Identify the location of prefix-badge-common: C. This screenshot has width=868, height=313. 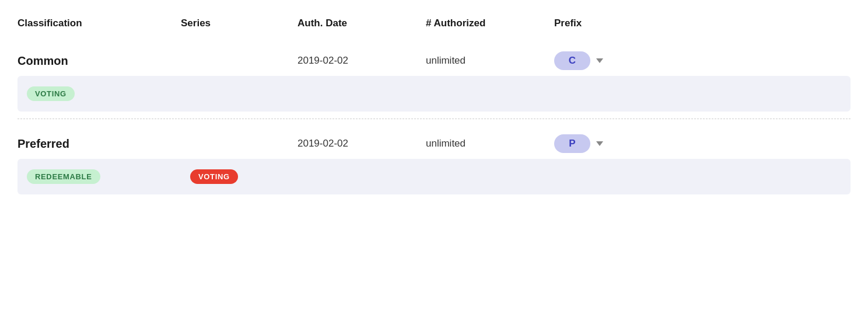
(572, 61).